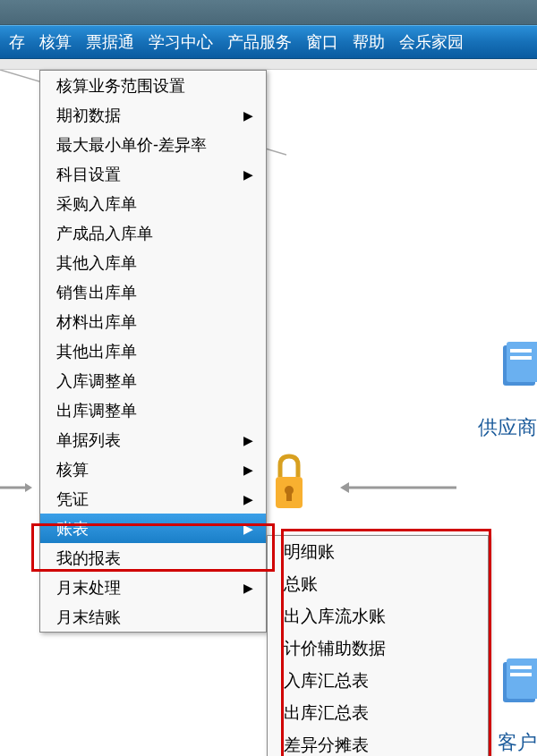 The image size is (537, 756). Describe the element at coordinates (181, 42) in the screenshot. I see `menu-item-3: 学习中心` at that location.